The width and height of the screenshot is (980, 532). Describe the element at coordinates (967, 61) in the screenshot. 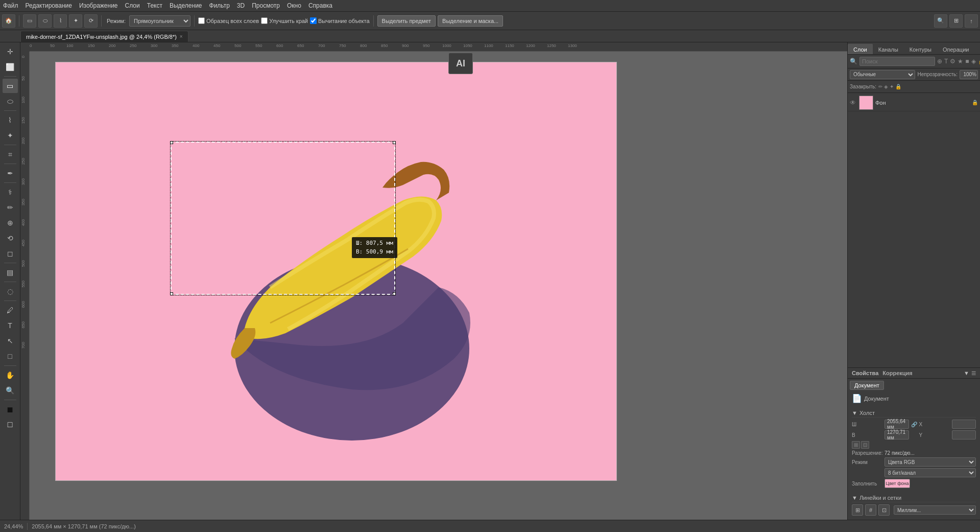

I see `layers-color-icon: ■` at that location.